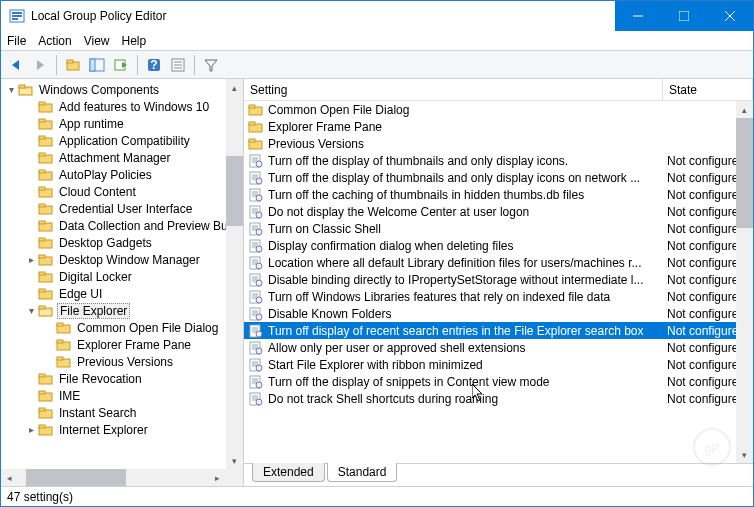 The height and width of the screenshot is (507, 754). Describe the element at coordinates (122, 174) in the screenshot. I see `tree-item: AutoPlay Policies` at that location.